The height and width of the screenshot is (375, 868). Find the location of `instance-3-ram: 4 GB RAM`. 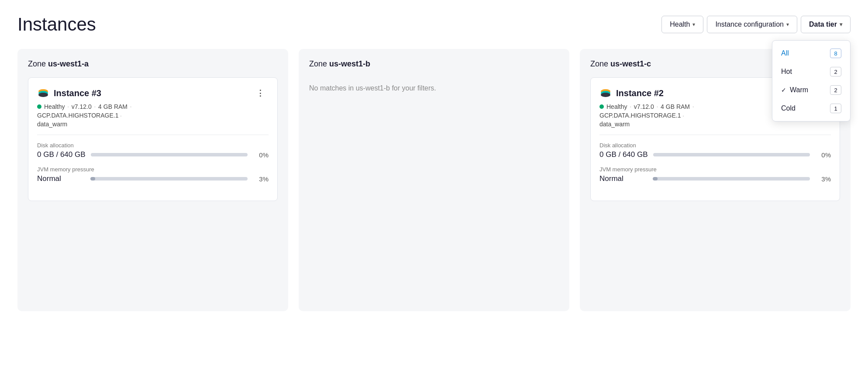

instance-3-ram: 4 GB RAM is located at coordinates (113, 107).